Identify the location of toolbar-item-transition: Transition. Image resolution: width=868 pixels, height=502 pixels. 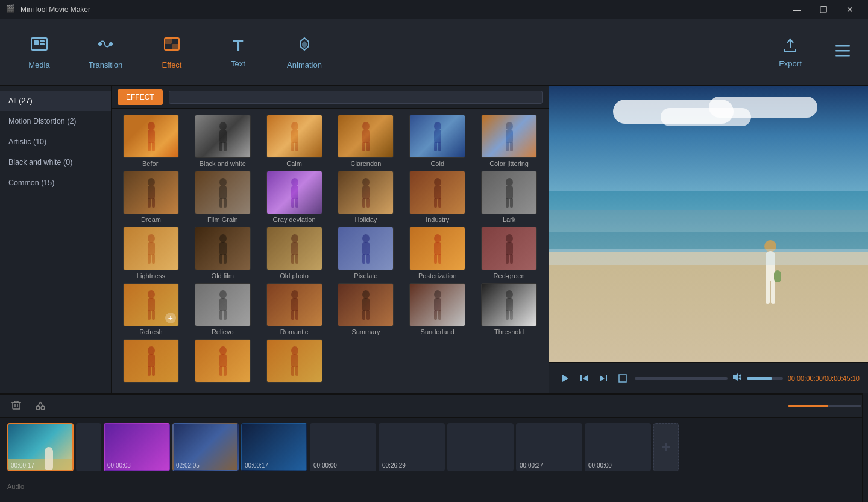
(105, 52).